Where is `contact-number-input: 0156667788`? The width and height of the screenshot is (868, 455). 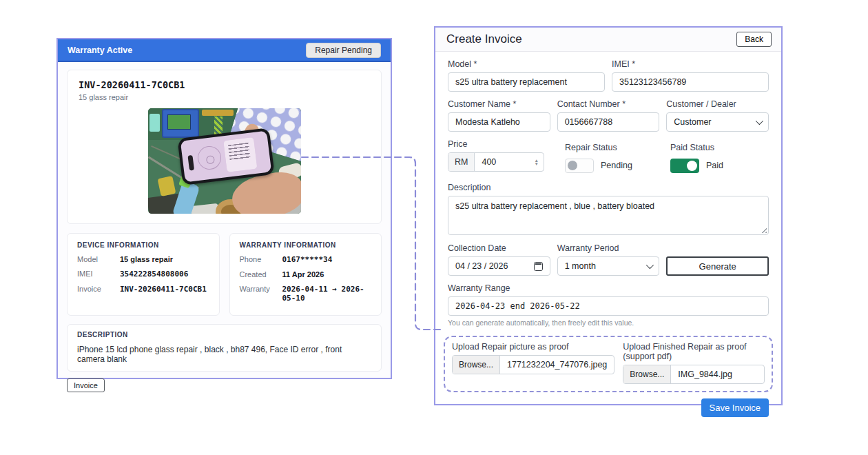 contact-number-input: 0156667788 is located at coordinates (609, 122).